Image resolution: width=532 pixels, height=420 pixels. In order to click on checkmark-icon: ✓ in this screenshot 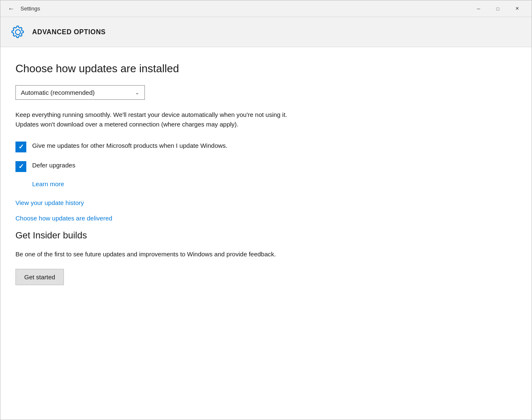, I will do `click(21, 147)`.